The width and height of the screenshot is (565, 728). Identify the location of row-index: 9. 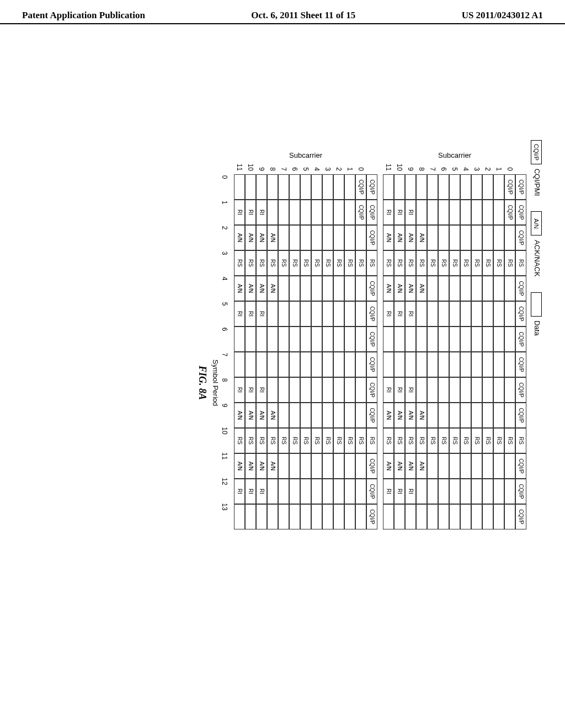
(411, 168).